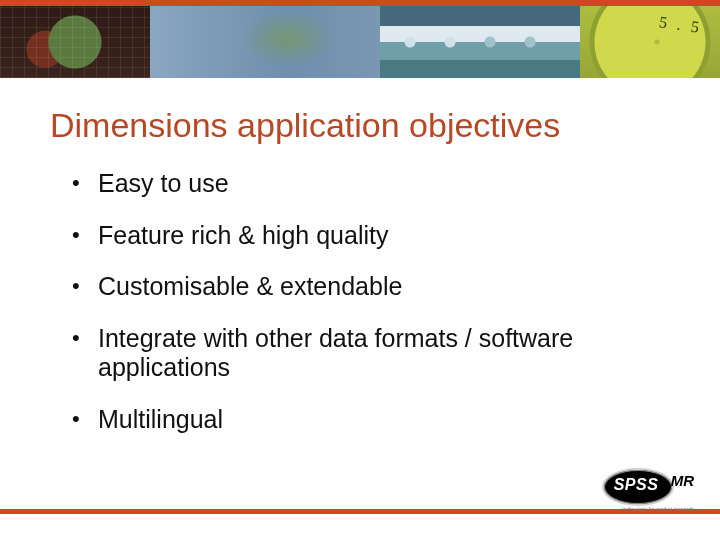 The height and width of the screenshot is (540, 720). I want to click on header-banner, so click(360, 39).